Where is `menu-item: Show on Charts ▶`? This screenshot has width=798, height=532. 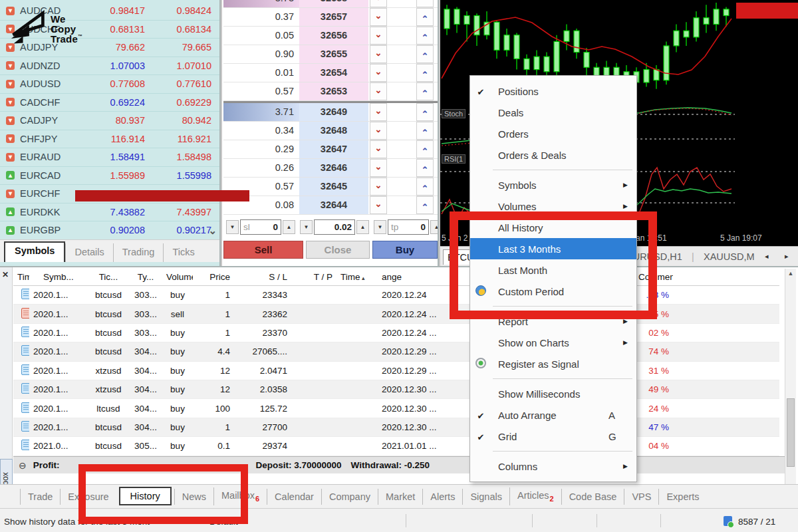 menu-item: Show on Charts ▶ is located at coordinates (553, 342).